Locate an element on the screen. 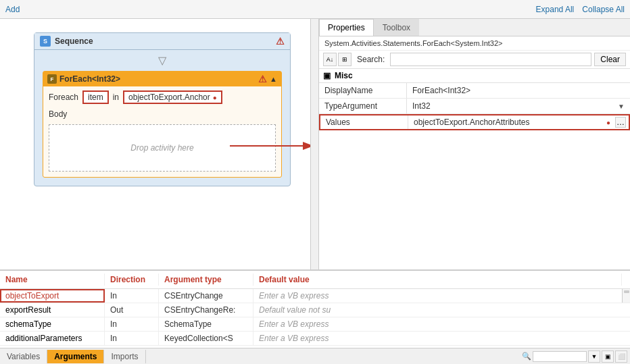 The height and width of the screenshot is (364, 630). sort-cat-button: ⊞ is located at coordinates (345, 59).